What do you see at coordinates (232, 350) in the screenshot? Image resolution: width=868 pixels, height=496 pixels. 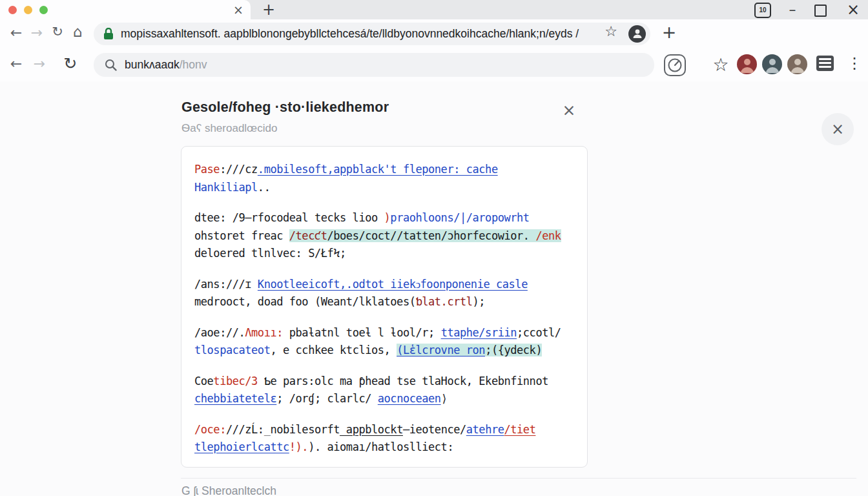 I see `code-link: tlospacateot` at bounding box center [232, 350].